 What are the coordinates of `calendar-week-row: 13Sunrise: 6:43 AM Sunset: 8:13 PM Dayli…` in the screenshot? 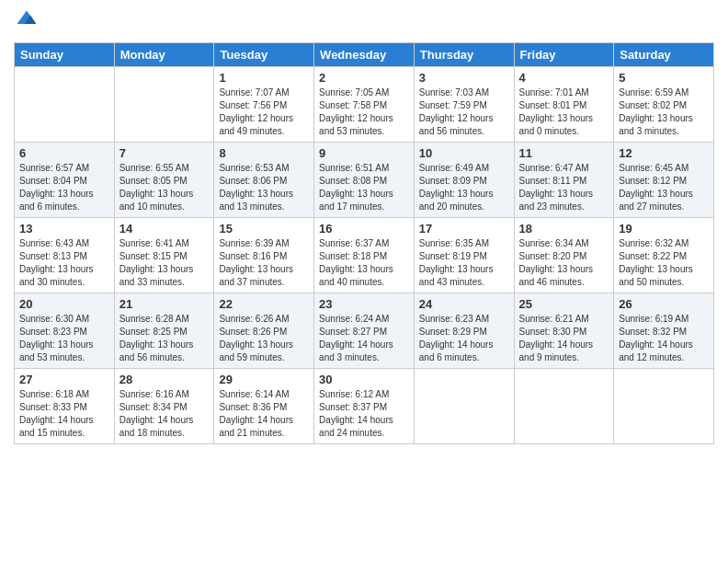 It's located at (364, 256).